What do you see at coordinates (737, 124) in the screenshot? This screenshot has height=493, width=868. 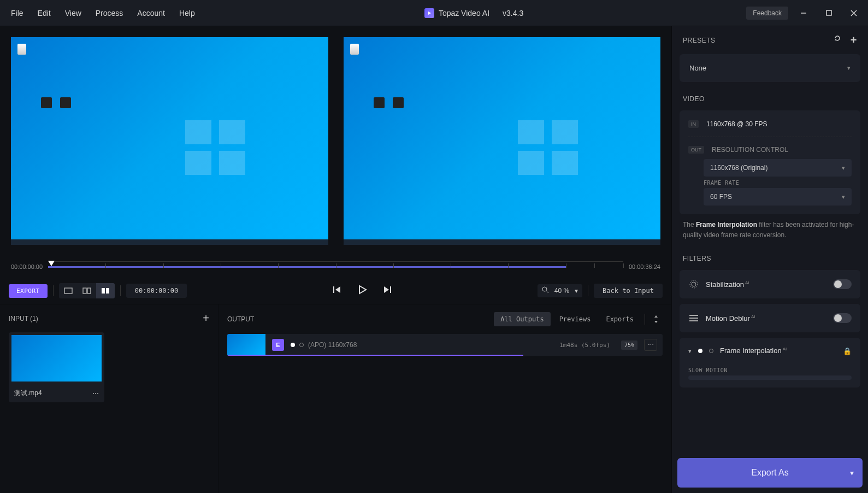 I see `video-in-value: 1160x768 @ 30 FPS` at bounding box center [737, 124].